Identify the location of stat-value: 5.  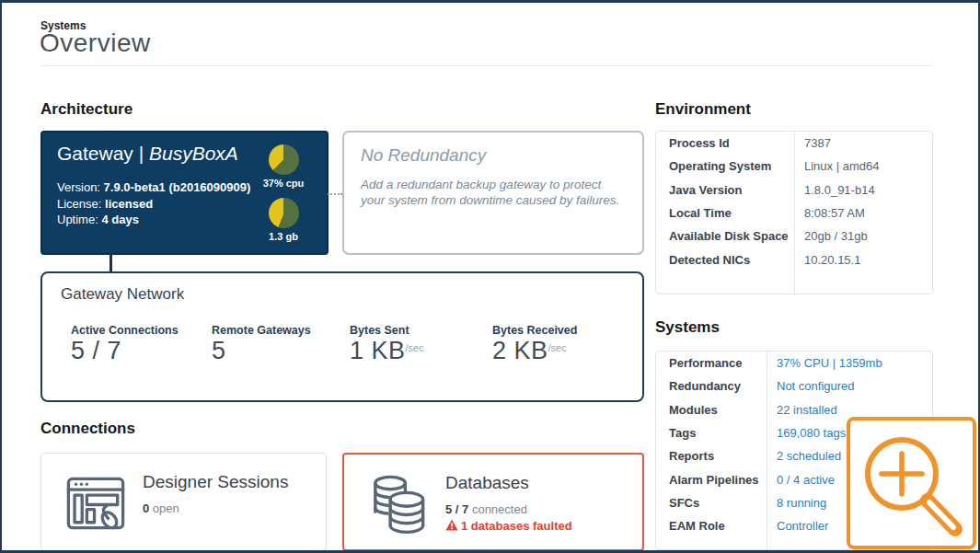
(219, 351).